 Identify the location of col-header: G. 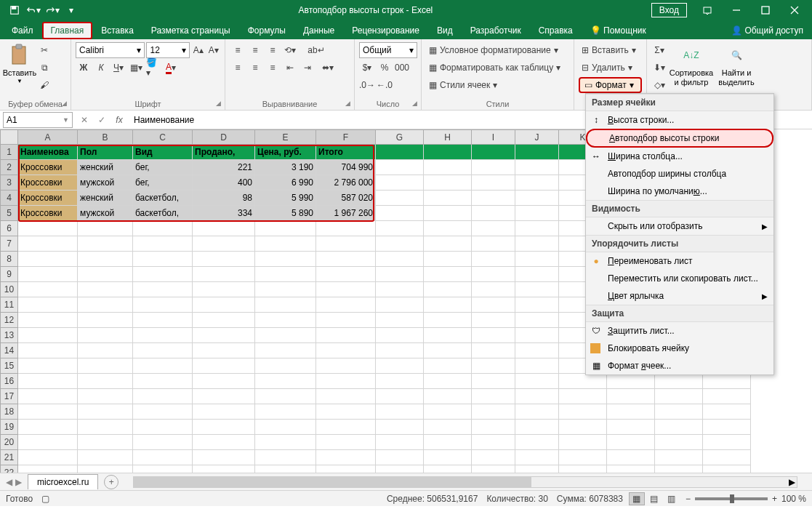
(400, 137).